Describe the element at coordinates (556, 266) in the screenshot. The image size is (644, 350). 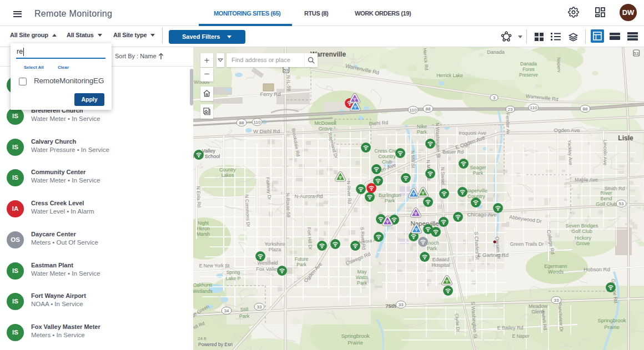
I see `svg-text: Egermann` at that location.